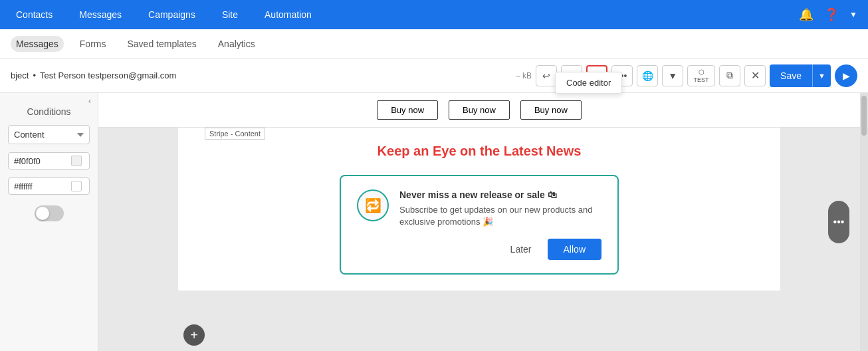 This screenshot has height=351, width=868. Describe the element at coordinates (235, 134) in the screenshot. I see `stripe-label: Stripe - Content` at that location.